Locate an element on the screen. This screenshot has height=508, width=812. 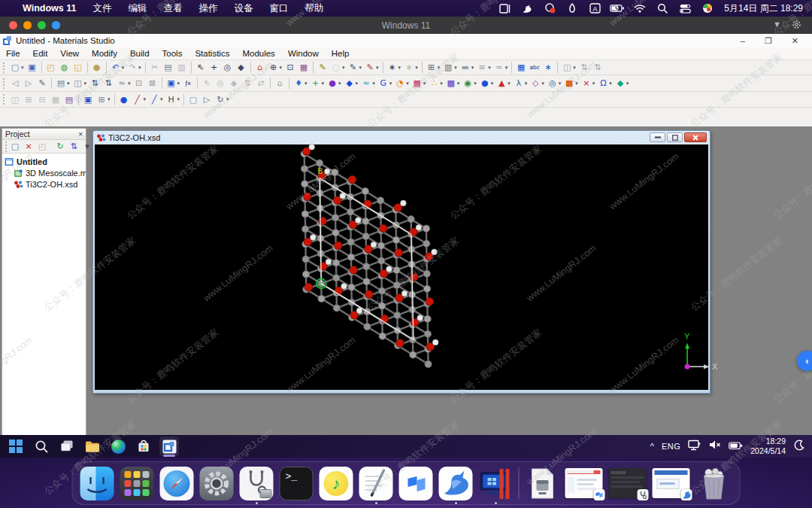
sketch-pen-icon: ✎▾ is located at coordinates (355, 68).